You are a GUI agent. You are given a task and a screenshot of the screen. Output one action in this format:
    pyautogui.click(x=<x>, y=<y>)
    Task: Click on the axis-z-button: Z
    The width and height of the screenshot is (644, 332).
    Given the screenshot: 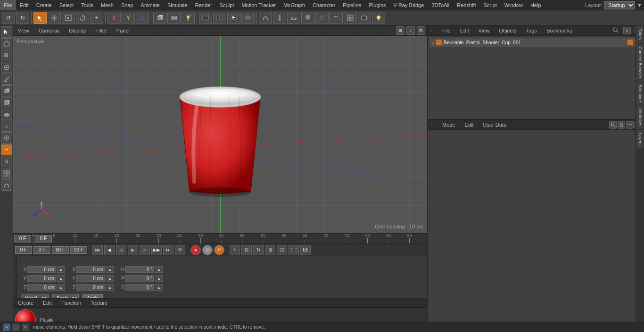 What is the action you would take?
    pyautogui.click(x=142, y=18)
    